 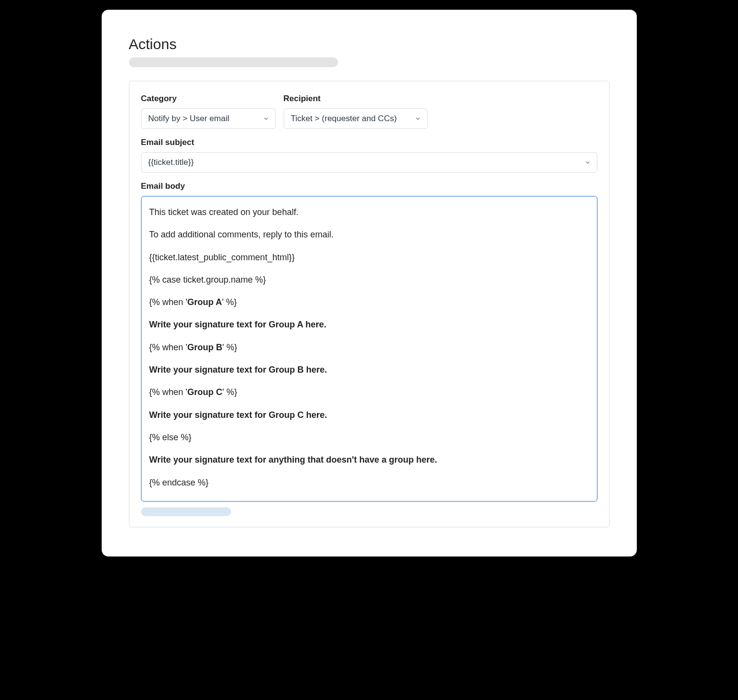 I want to click on placeholder-link, so click(x=186, y=512).